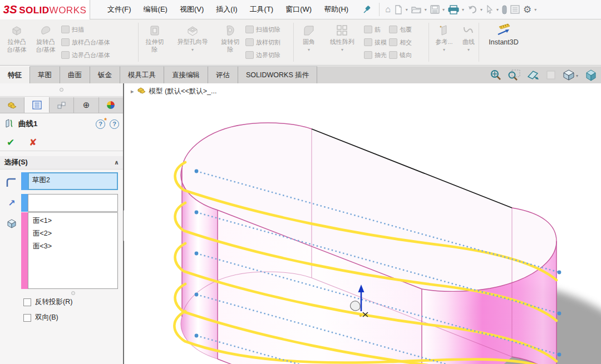 Image resolution: width=601 pixels, height=364 pixels. I want to click on reference-caret-icon: ▾, so click(444, 50).